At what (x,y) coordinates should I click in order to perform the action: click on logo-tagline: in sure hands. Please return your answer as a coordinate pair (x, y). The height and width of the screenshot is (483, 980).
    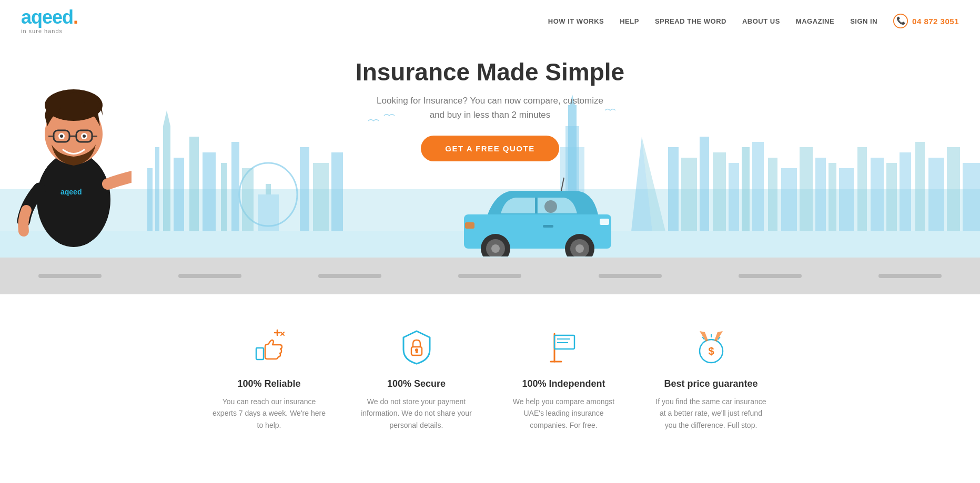
    Looking at the image, I should click on (42, 31).